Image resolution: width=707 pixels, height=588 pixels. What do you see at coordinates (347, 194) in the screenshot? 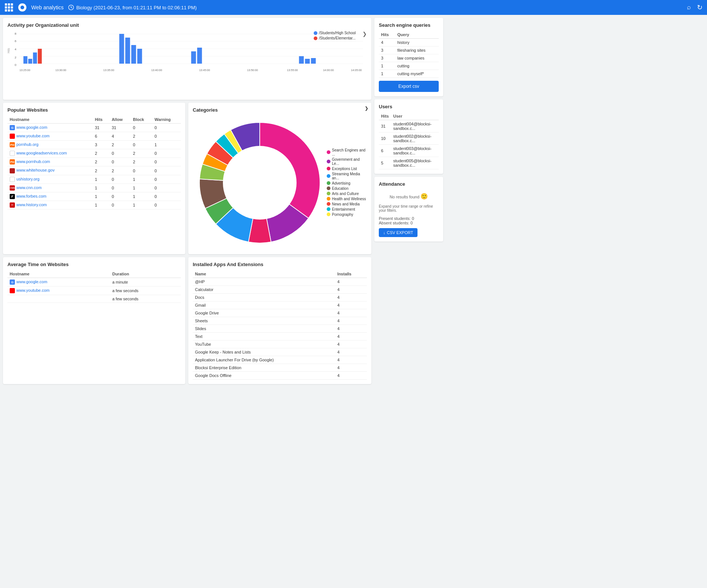
I see `legend-item: Arts and Culture` at bounding box center [347, 194].